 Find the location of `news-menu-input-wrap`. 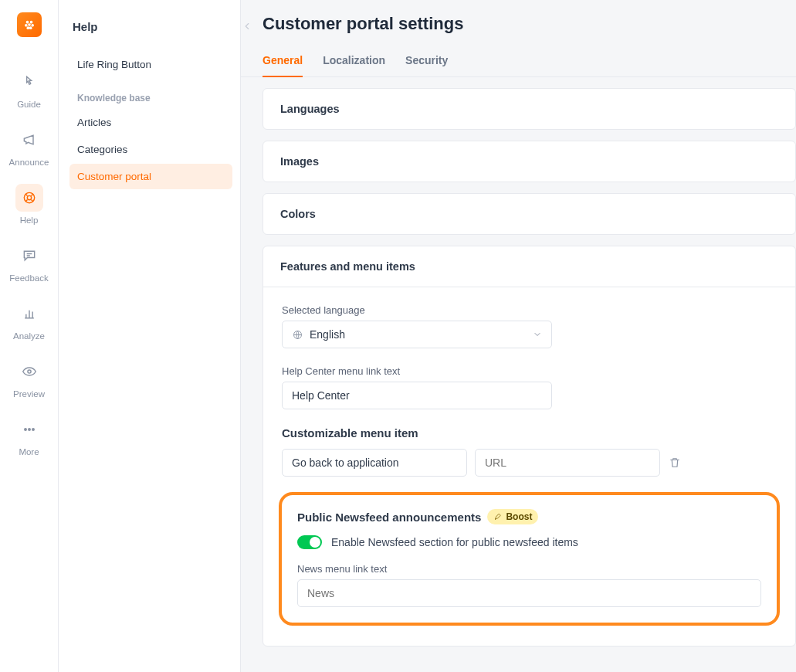

news-menu-input-wrap is located at coordinates (530, 593).